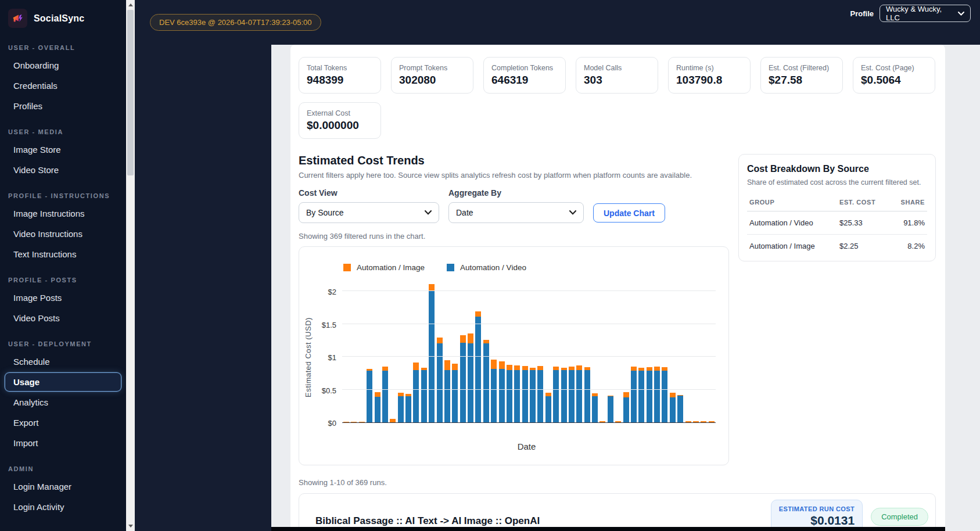 This screenshot has width=980, height=531. Describe the element at coordinates (894, 80) in the screenshot. I see `stat-card-value: $0.5064` at that location.